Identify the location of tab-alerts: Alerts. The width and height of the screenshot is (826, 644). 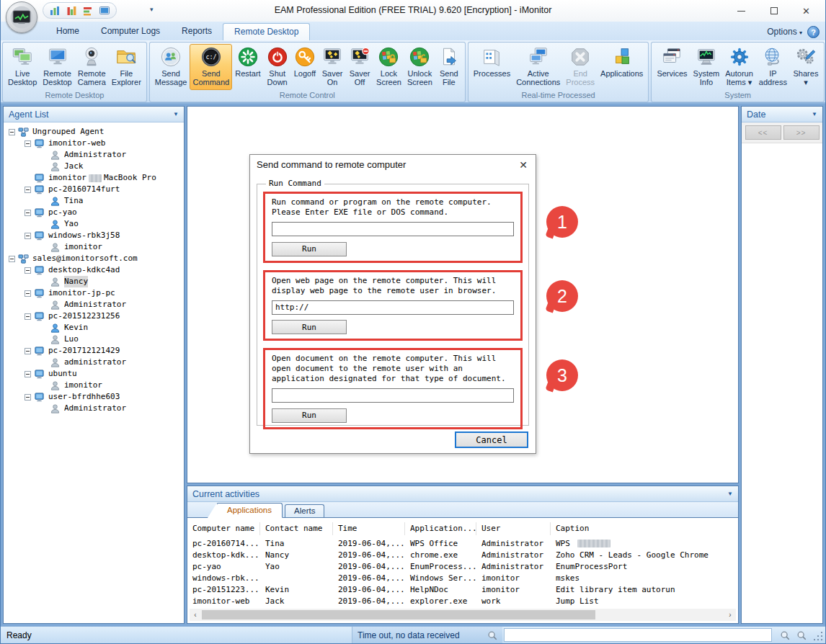
(304, 511).